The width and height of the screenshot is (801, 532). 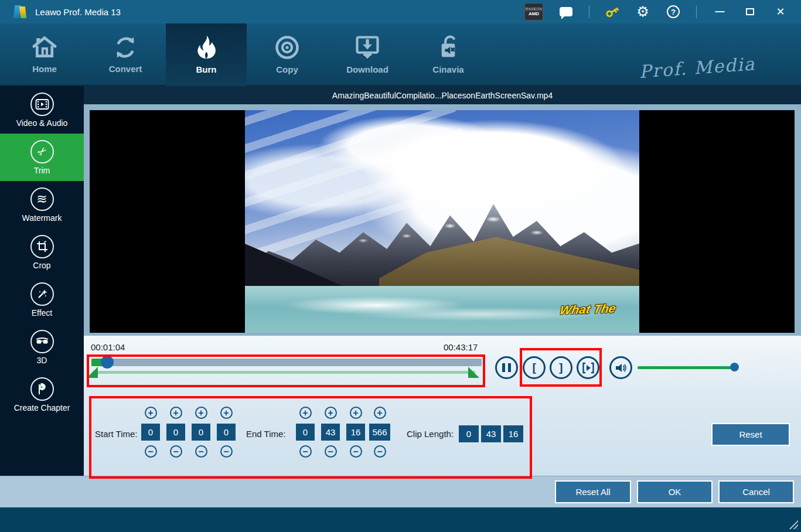 What do you see at coordinates (284, 373) in the screenshot?
I see `trim-slider-track` at bounding box center [284, 373].